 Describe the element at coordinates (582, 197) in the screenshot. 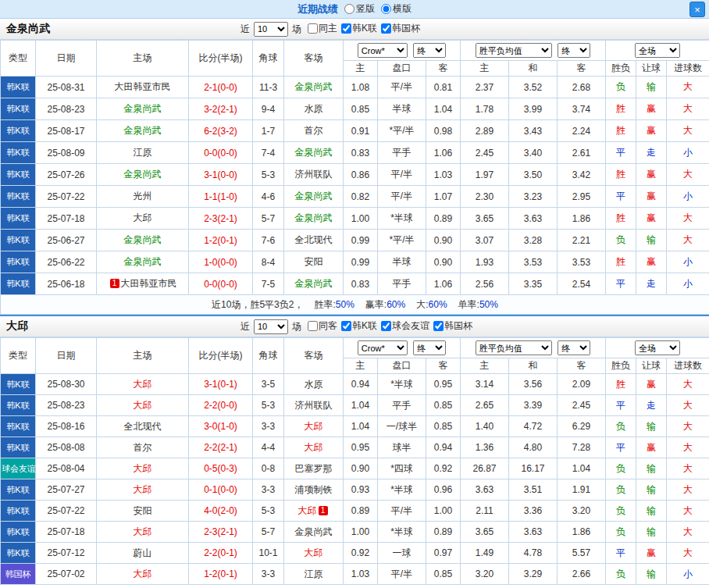

I see `avg-away-cell: 2.95` at that location.